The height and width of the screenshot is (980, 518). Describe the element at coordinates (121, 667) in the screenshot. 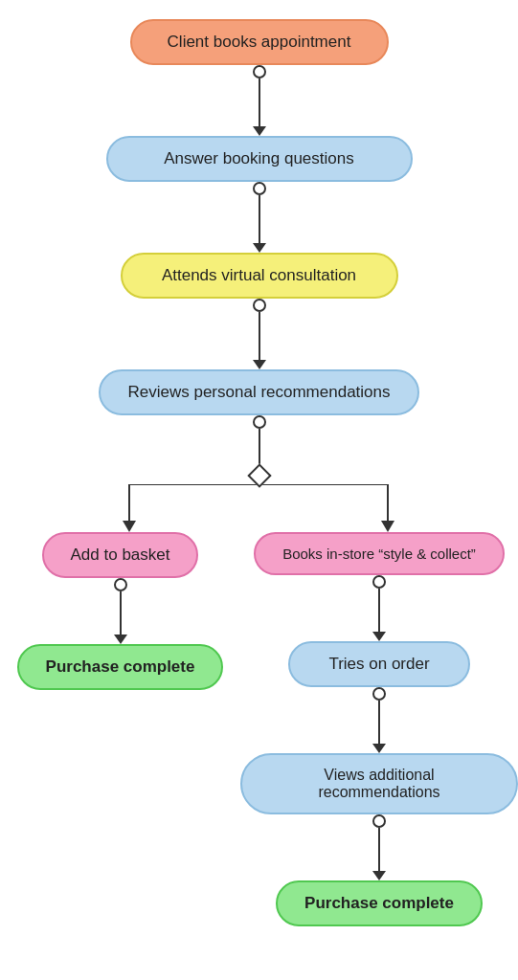

I see `node-purchase-complete-left-label: Purchase complete` at that location.